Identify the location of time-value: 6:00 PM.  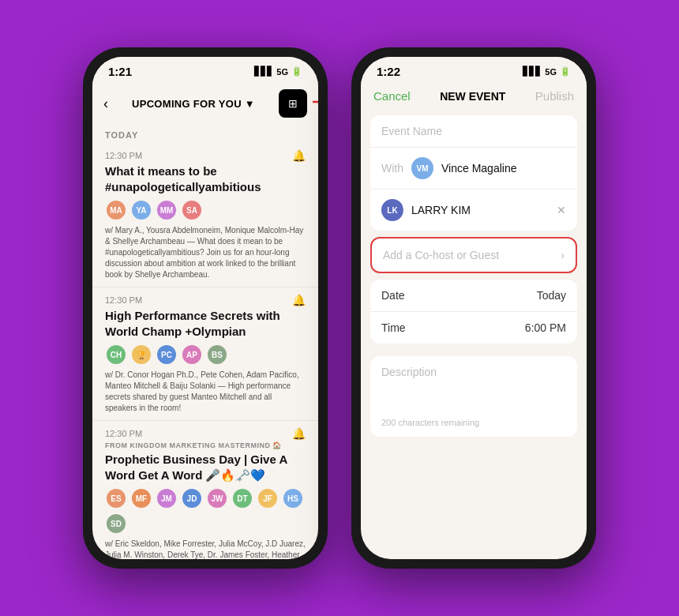
(546, 328).